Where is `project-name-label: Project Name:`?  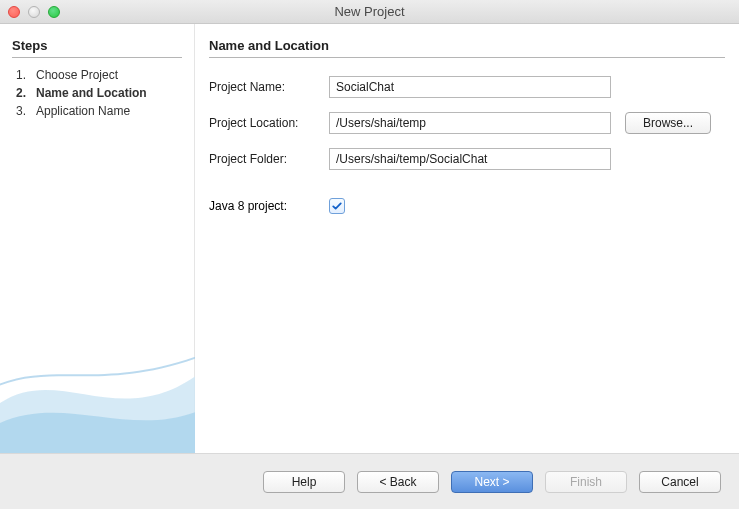
project-name-label: Project Name: is located at coordinates (265, 87).